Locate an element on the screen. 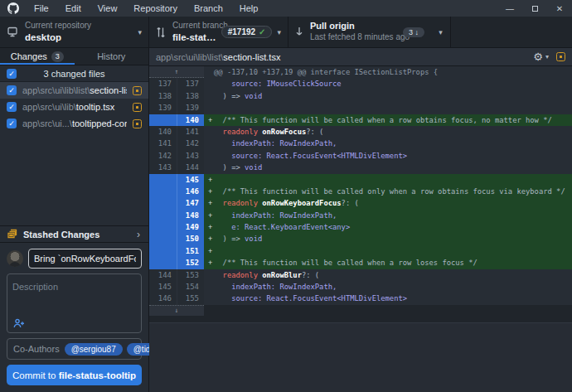 The image size is (572, 392). tab-history: History is located at coordinates (112, 56).